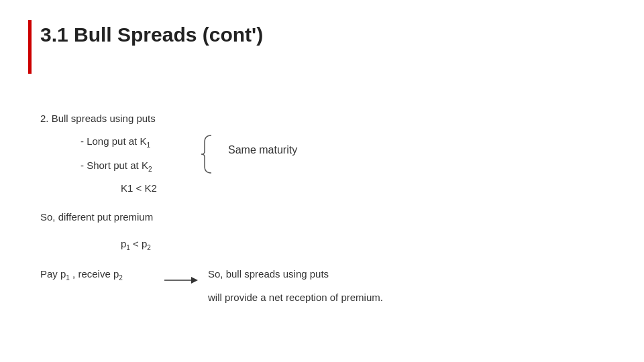 The height and width of the screenshot is (362, 644). What do you see at coordinates (295, 298) in the screenshot?
I see `net-reception-label: will provide a net reception of premium.` at bounding box center [295, 298].